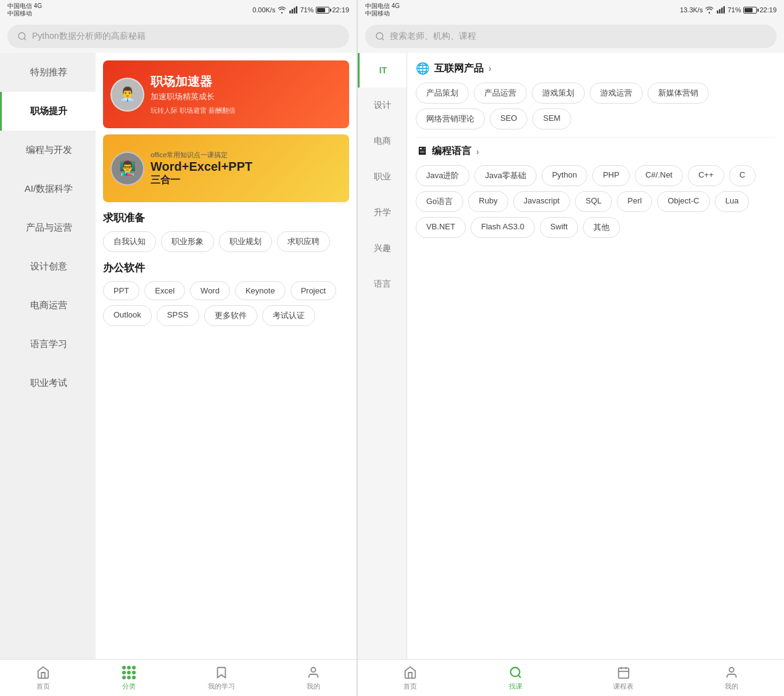  Describe the element at coordinates (559, 227) in the screenshot. I see `tag-swift: Swift` at that location.